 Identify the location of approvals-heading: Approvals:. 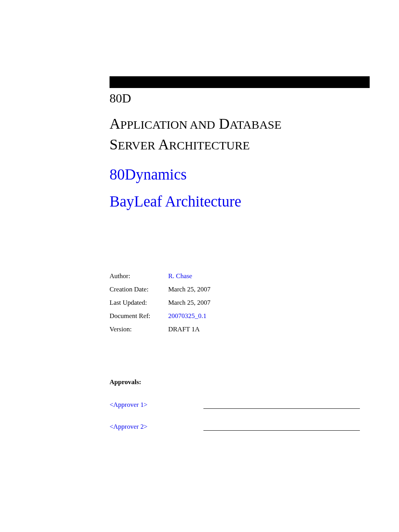
(235, 382).